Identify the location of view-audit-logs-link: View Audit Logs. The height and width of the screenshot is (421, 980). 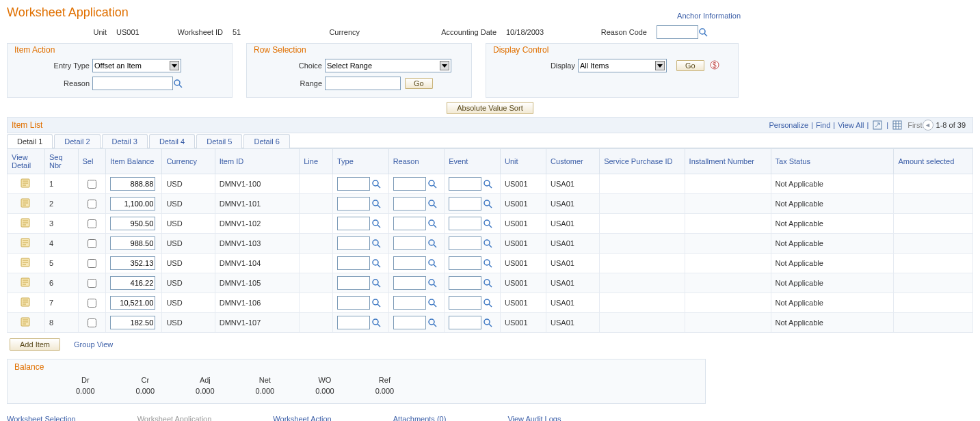
(534, 418).